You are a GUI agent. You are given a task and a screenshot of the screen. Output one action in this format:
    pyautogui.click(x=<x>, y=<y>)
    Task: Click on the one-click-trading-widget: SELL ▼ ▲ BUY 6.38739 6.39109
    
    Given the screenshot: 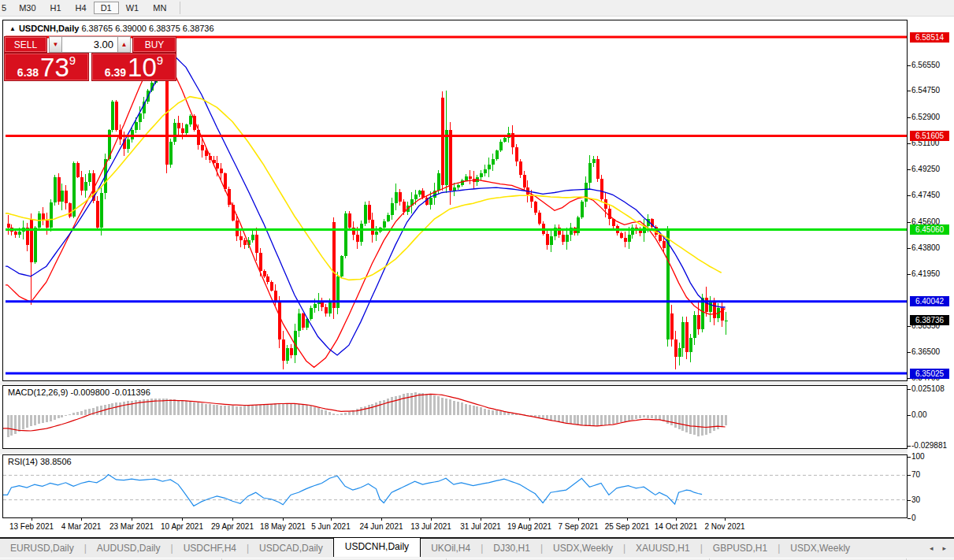 What is the action you would take?
    pyautogui.click(x=90, y=58)
    